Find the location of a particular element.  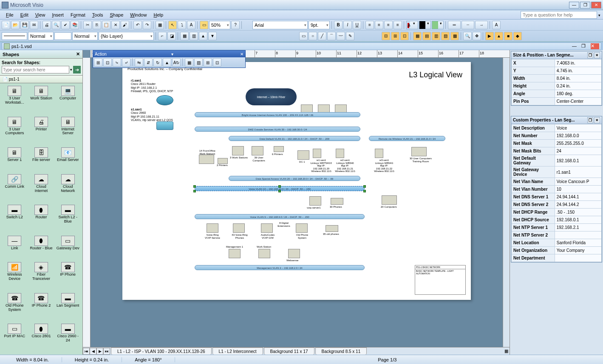

freeform-tool-button: 〰 is located at coordinates (341, 36).